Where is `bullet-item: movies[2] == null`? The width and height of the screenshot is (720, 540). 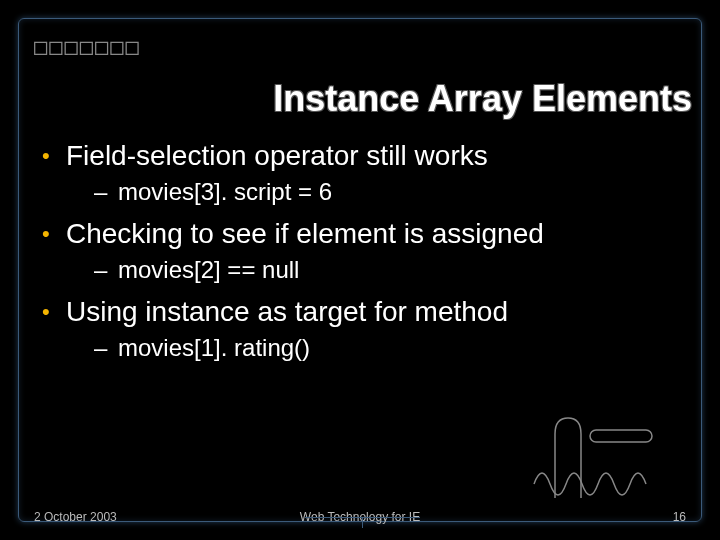
bullet-item: movies[2] == null is located at coordinates (365, 270).